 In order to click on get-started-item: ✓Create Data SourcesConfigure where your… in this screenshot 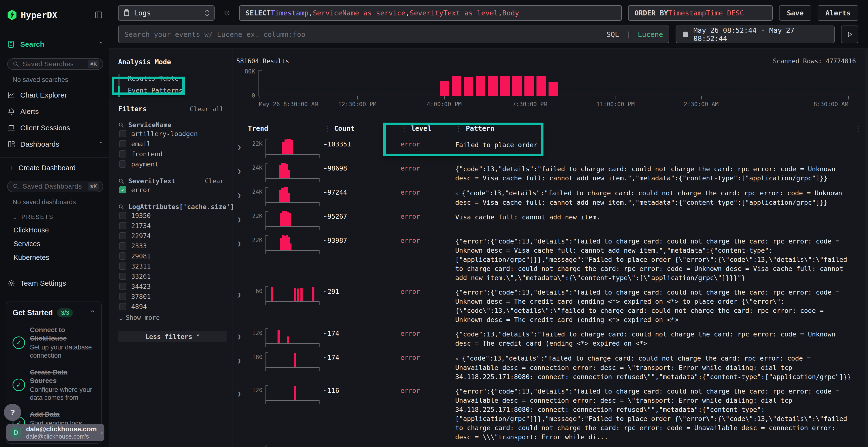, I will do `click(54, 385)`.